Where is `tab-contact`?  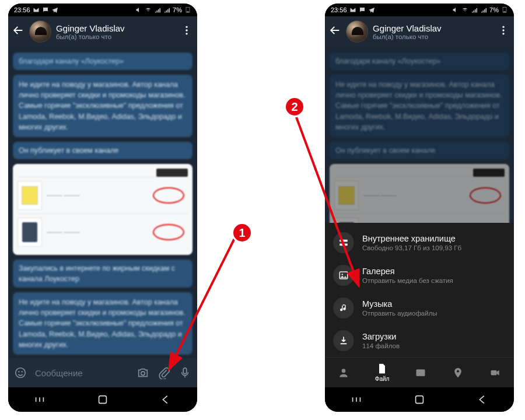 tab-contact is located at coordinates (344, 373).